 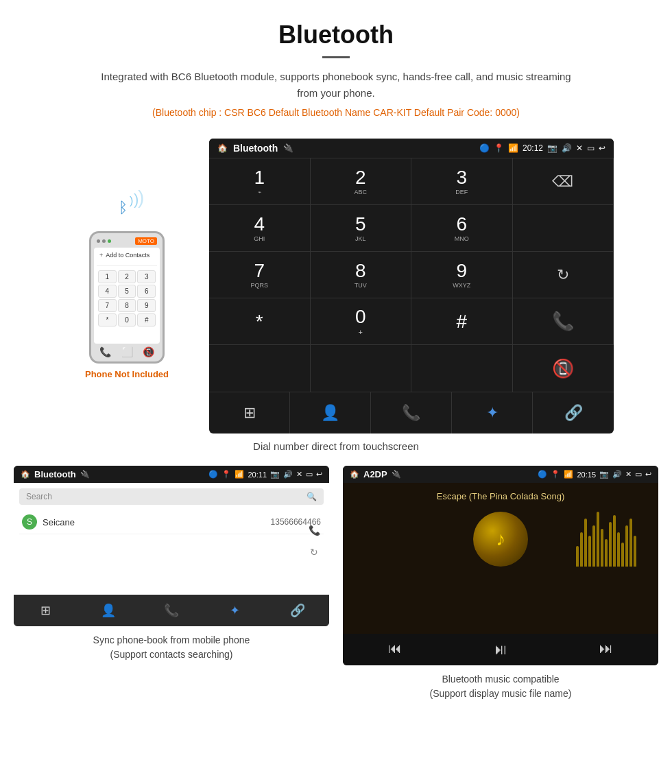 What do you see at coordinates (127, 351) in the screenshot?
I see `phone-bottom-bar: 📞 ⬜ 📵` at bounding box center [127, 351].